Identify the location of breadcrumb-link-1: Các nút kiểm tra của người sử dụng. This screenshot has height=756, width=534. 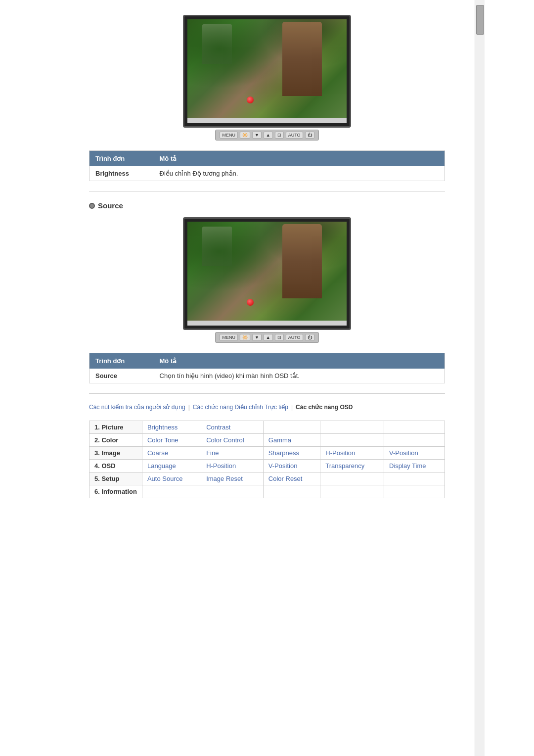
(137, 407).